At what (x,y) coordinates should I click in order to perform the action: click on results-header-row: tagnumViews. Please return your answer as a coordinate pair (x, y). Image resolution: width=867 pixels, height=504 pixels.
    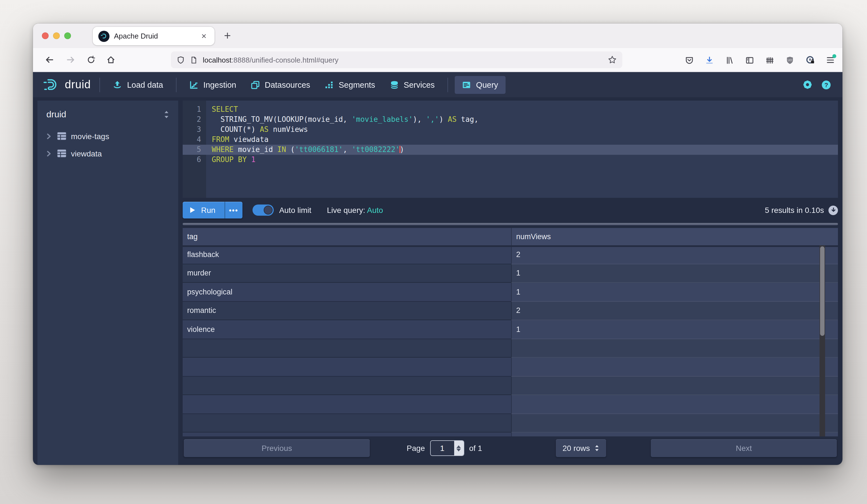
    Looking at the image, I should click on (511, 237).